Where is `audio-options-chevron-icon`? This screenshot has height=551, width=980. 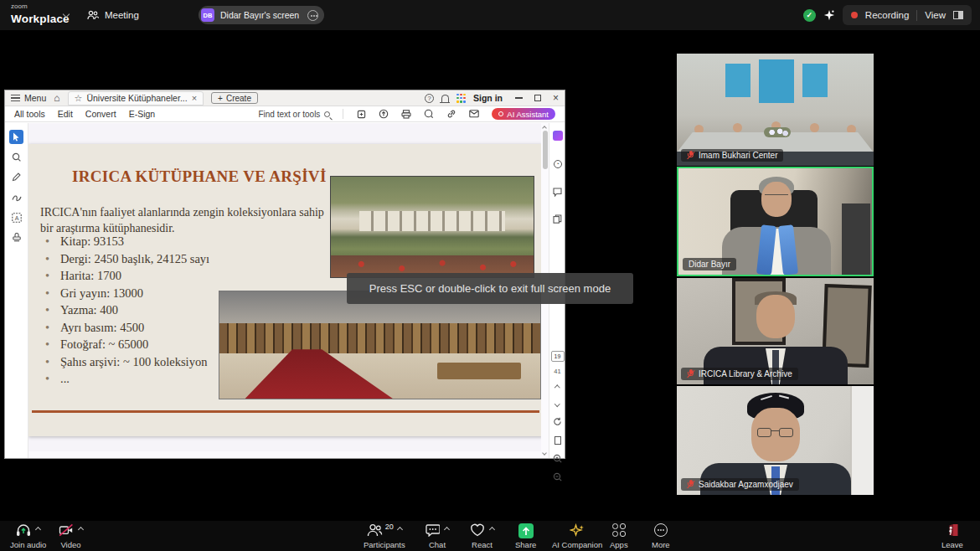
audio-options-chevron-icon is located at coordinates (39, 529).